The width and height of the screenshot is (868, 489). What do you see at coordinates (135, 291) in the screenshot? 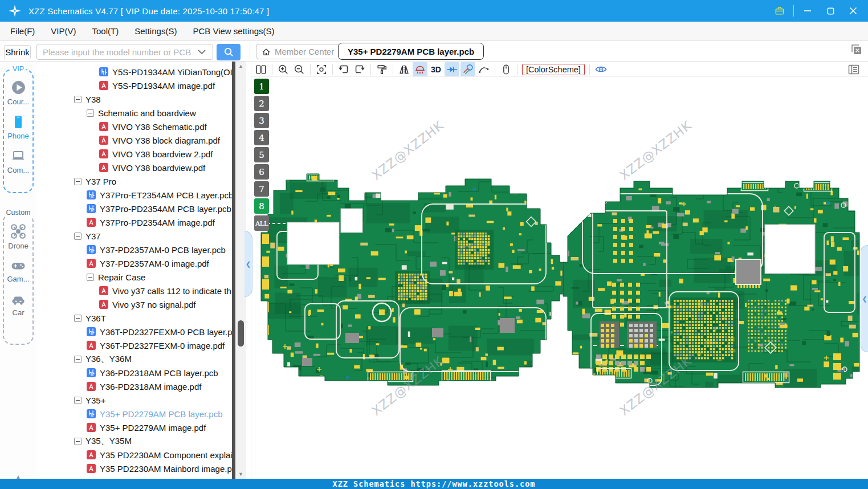
I see `tree-item: Vivo y37 calls 112 to indicate th` at bounding box center [135, 291].